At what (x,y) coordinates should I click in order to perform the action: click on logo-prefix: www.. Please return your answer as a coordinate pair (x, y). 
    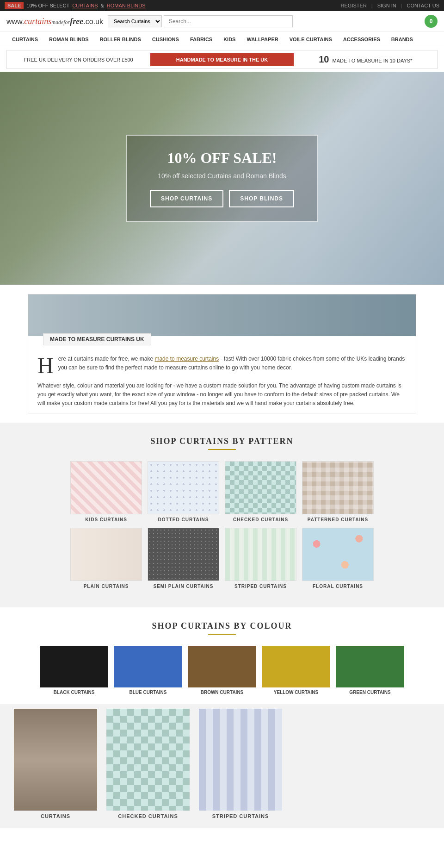
    Looking at the image, I should click on (15, 21).